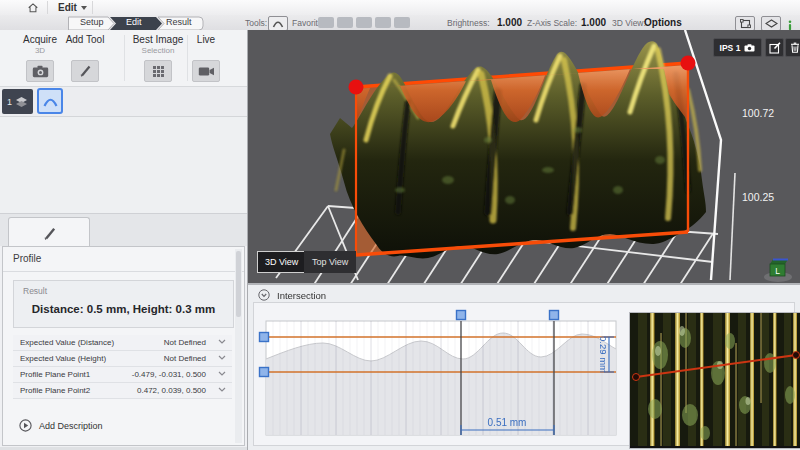 The height and width of the screenshot is (450, 800). What do you see at coordinates (278, 24) in the screenshot?
I see `profile-tool-button` at bounding box center [278, 24].